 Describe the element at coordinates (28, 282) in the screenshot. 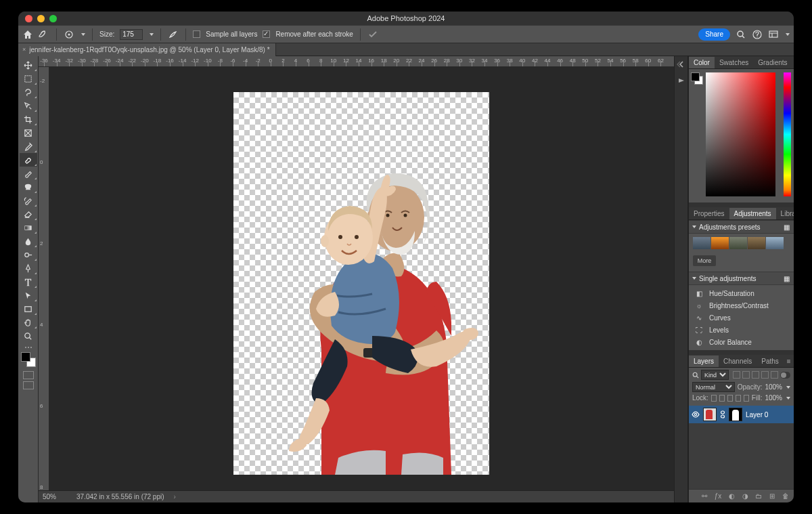

I see `tool-type` at that location.